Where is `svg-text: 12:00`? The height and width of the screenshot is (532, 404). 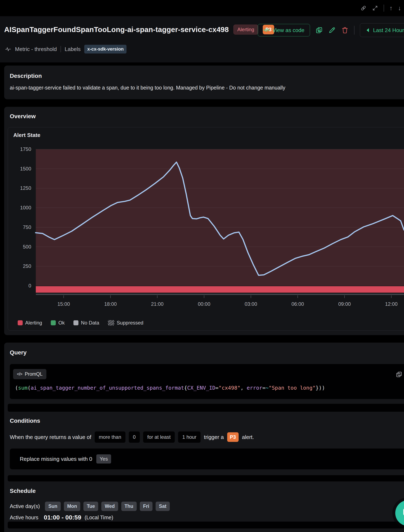 svg-text: 12:00 is located at coordinates (391, 304).